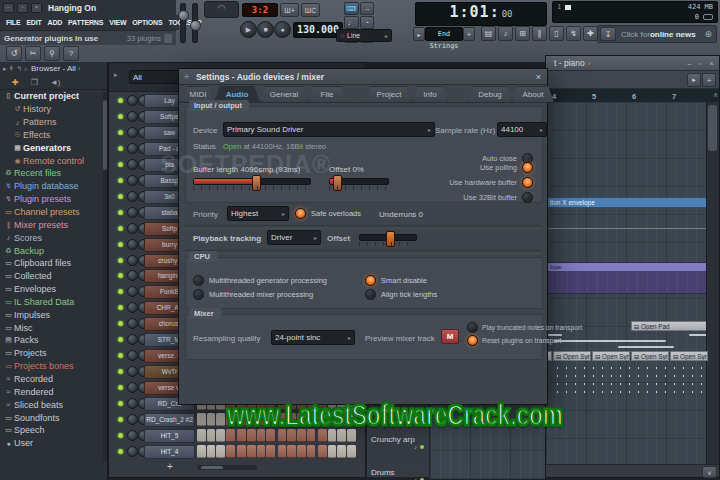 The image size is (720, 480). What do you see at coordinates (54, 354) in the screenshot?
I see `browser-item-projects: ▭Projects` at bounding box center [54, 354].